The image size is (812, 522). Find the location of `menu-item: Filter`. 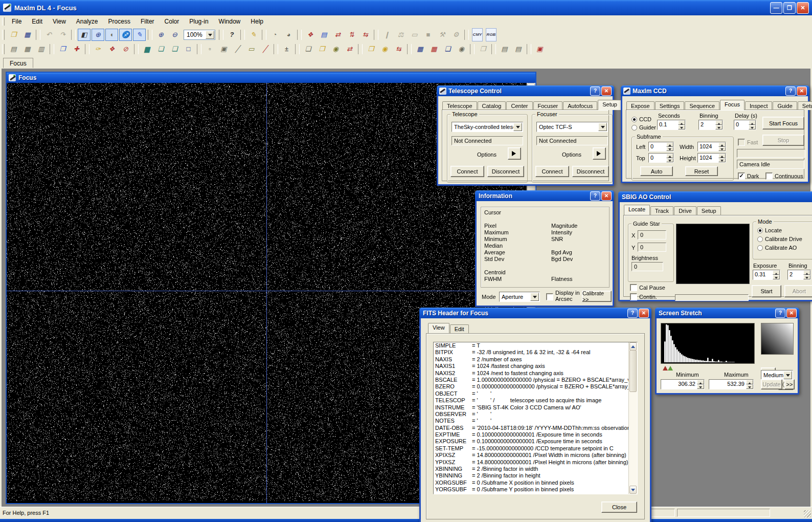

menu-item: Filter is located at coordinates (147, 21).